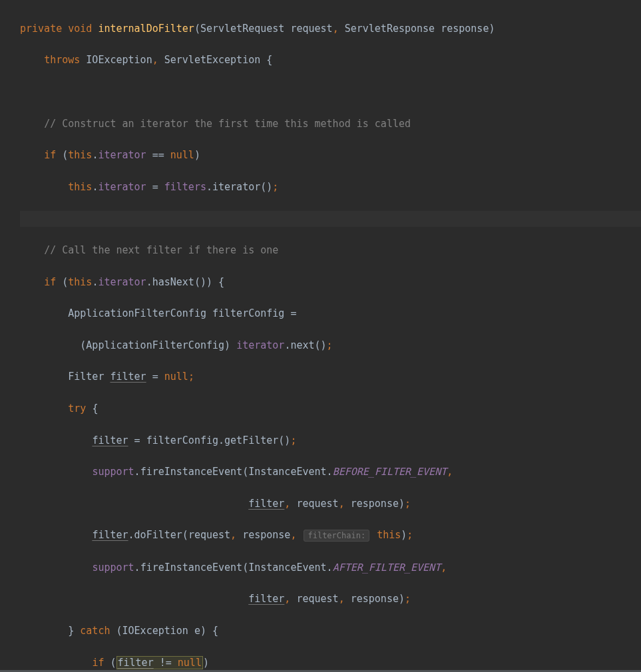  Describe the element at coordinates (330, 124) in the screenshot. I see `code-line: // Construct an iterator the first time …` at that location.